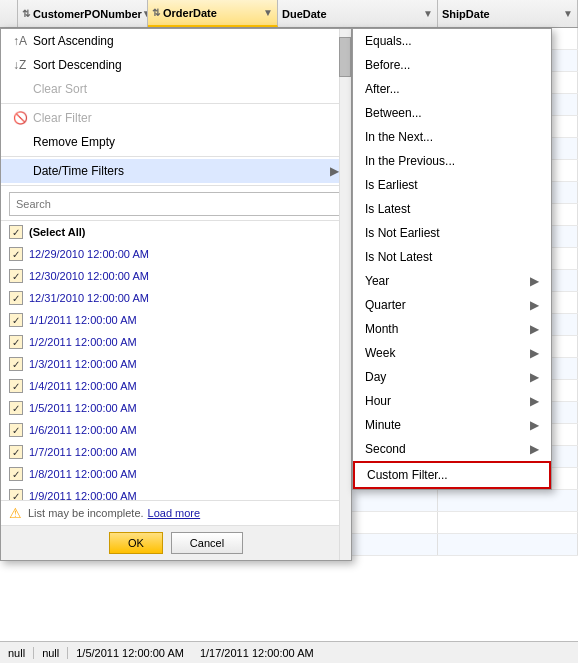 This screenshot has width=578, height=663. Describe the element at coordinates (410, 161) in the screenshot. I see `submenu-label: In the Previous...` at that location.